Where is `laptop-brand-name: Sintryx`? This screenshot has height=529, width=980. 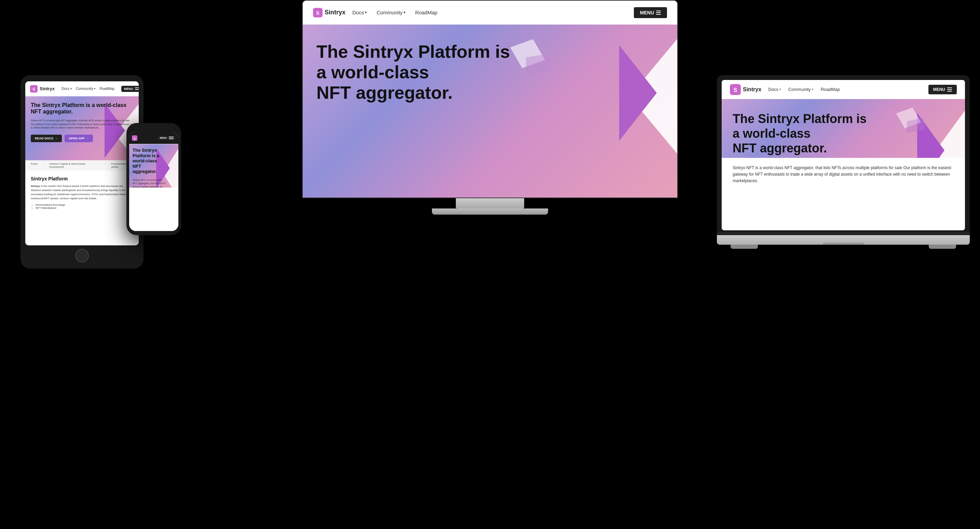 laptop-brand-name: Sintryx is located at coordinates (752, 89).